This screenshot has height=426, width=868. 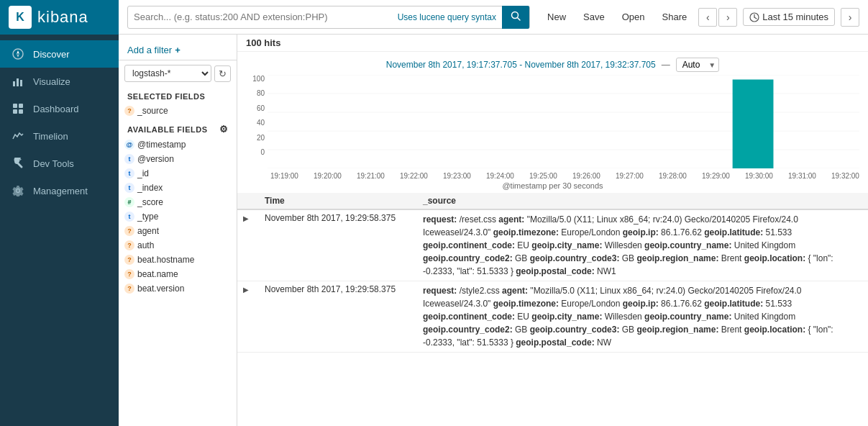 I want to click on logo-text: kibana, so click(x=63, y=17).